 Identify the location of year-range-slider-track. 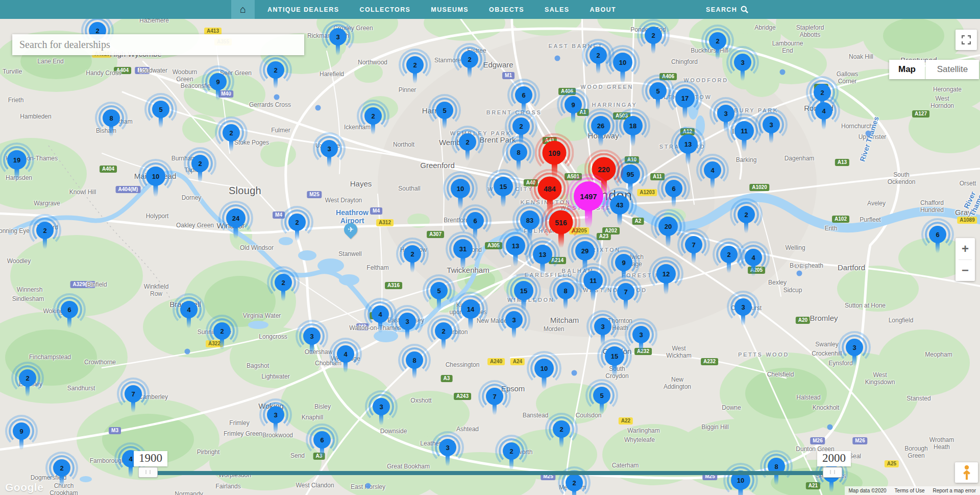
(495, 473).